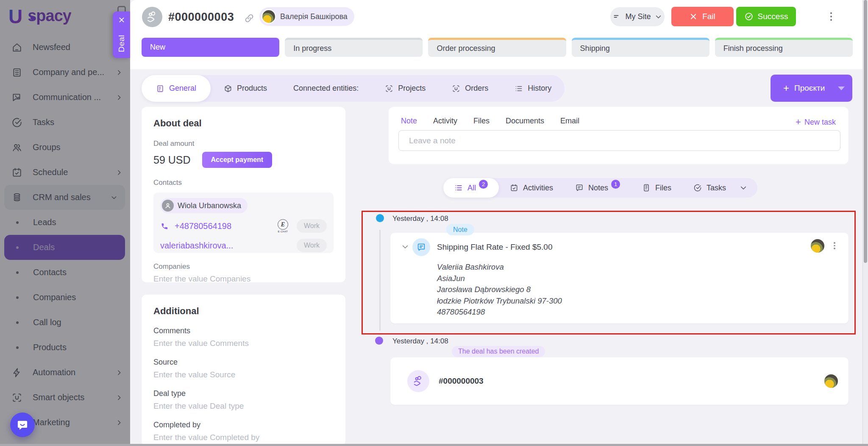 The image size is (868, 446). What do you see at coordinates (460, 230) in the screenshot?
I see `note-type-chip: Note` at bounding box center [460, 230].